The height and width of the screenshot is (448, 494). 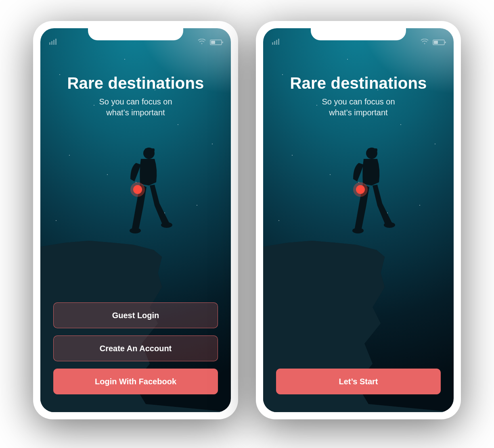 What do you see at coordinates (358, 381) in the screenshot?
I see `action-buttons: Let’s Start` at bounding box center [358, 381].